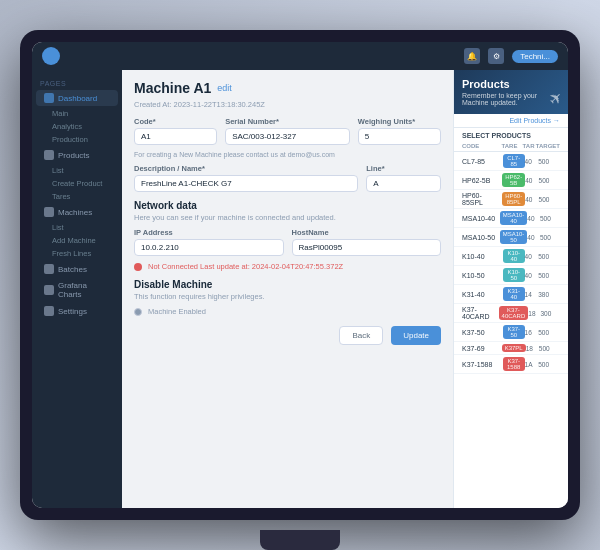 The image size is (600, 550). What do you see at coordinates (77, 114) in the screenshot?
I see `sidebar-sub-main: Main` at bounding box center [77, 114].